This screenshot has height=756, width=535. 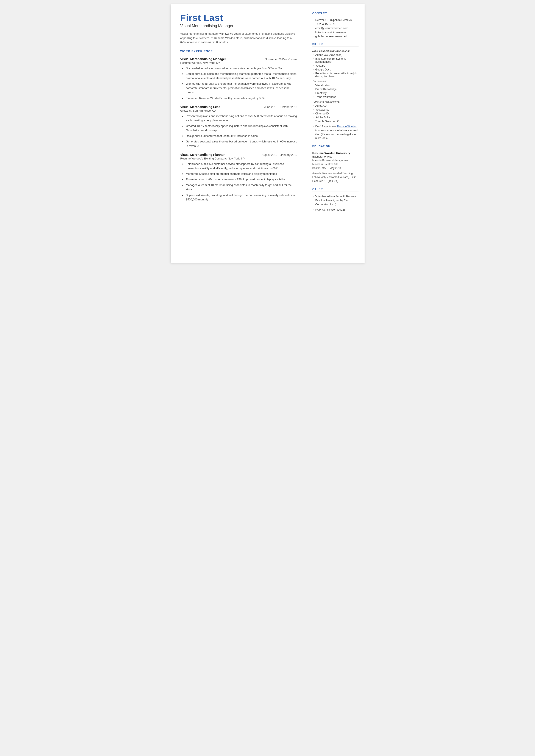 I want to click on contact-title: CONTACT, so click(x=335, y=14).